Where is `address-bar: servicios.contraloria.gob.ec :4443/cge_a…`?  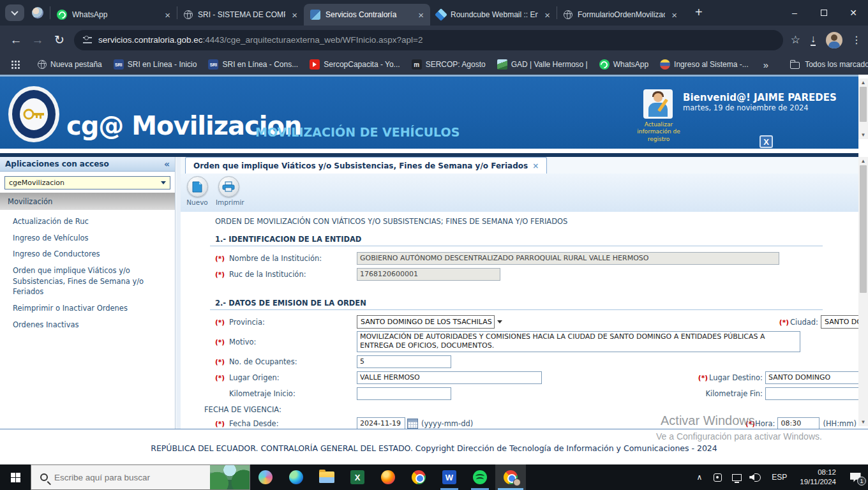
address-bar: servicios.contraloria.gob.ec :4443/cge_a… is located at coordinates (429, 40).